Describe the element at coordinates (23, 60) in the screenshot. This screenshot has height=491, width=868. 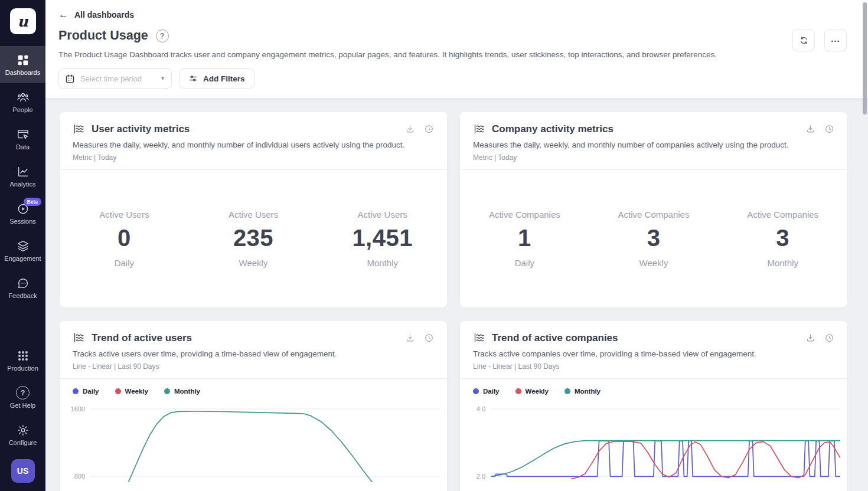
I see `dashboard-grid-icon` at that location.